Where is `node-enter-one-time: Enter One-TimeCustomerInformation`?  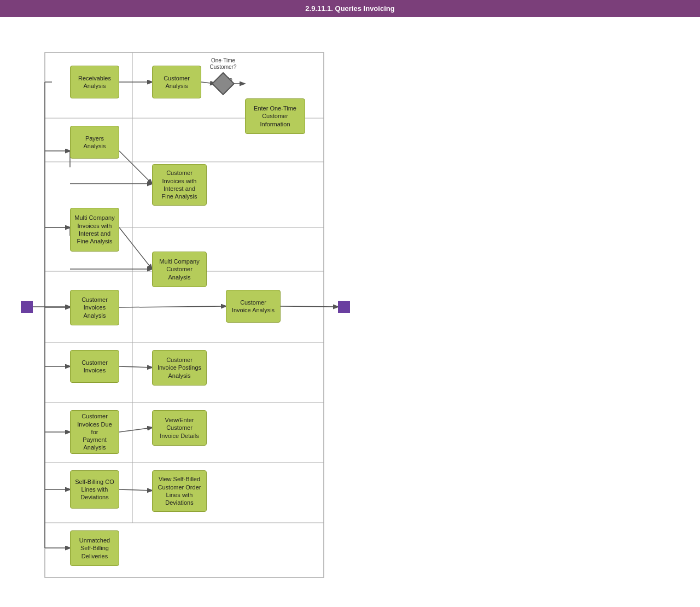 node-enter-one-time: Enter One-TimeCustomerInformation is located at coordinates (275, 116).